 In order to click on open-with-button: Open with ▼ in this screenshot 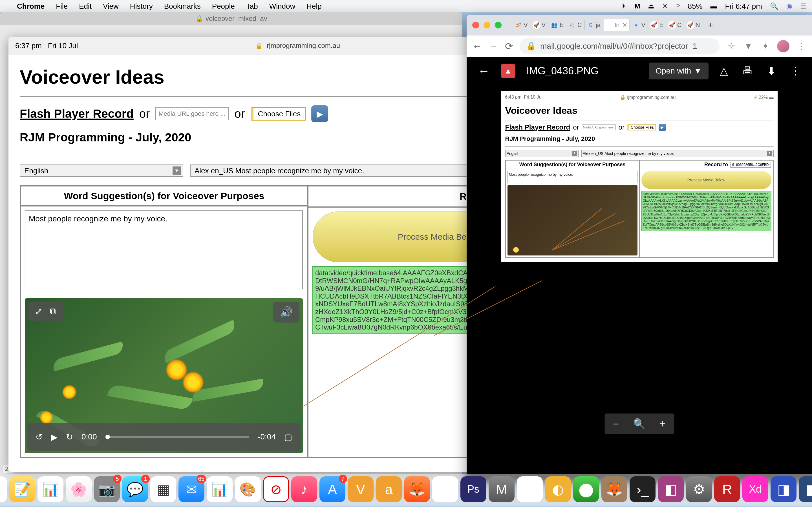, I will do `click(678, 71)`.